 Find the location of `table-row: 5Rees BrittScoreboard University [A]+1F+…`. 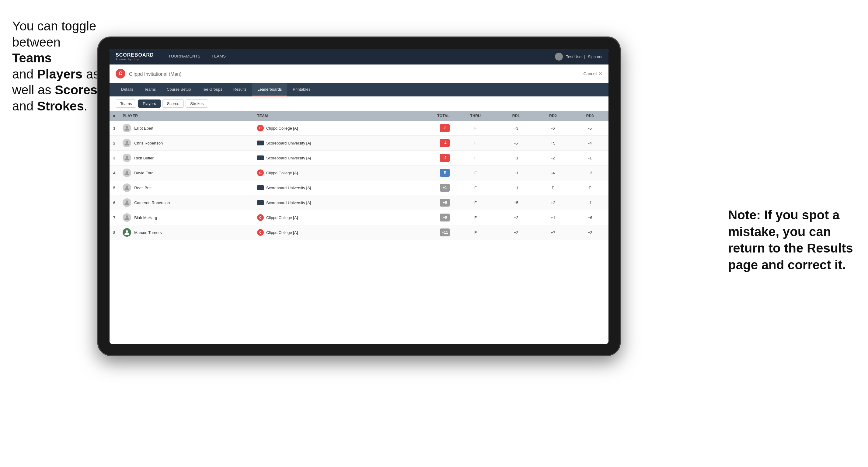

table-row: 5Rees BrittScoreboard University [A]+1F+… is located at coordinates (359, 188).